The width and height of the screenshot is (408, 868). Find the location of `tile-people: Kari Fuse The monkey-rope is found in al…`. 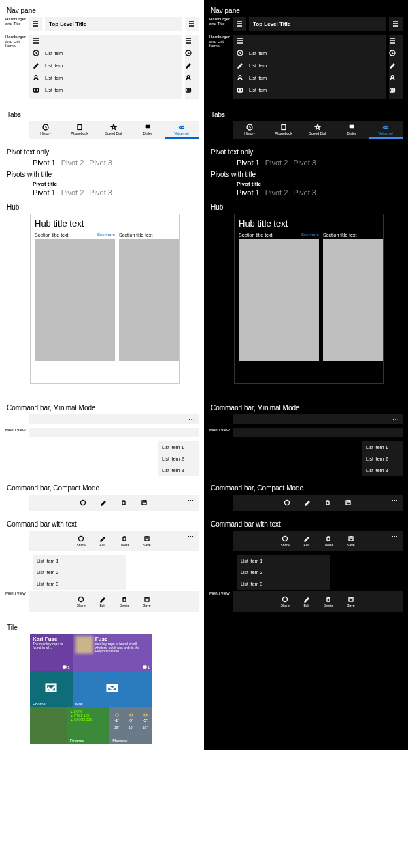

tile-people: Kari Fuse The monkey-rope is found in al… is located at coordinates (52, 652).